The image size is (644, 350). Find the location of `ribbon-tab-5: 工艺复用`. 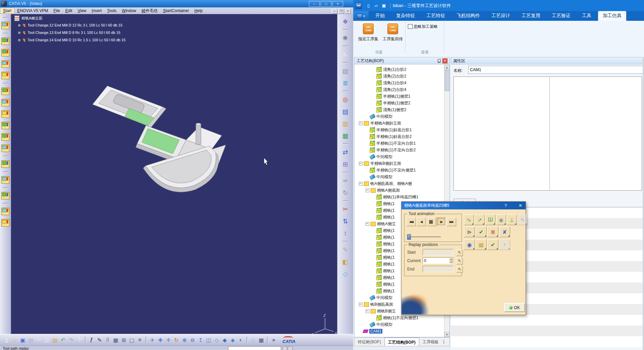

ribbon-tab-5: 工艺复用 is located at coordinates (531, 16).